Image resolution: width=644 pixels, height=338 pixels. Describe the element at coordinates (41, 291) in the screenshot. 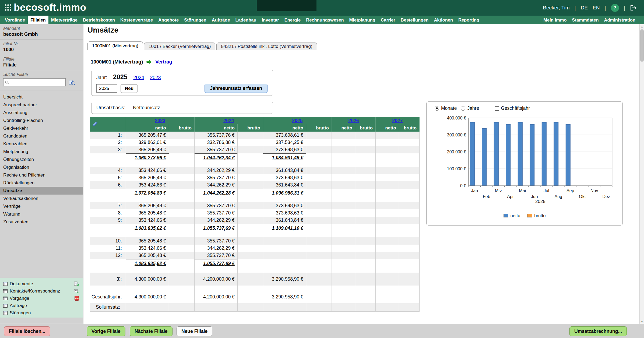

I see `sidebar-bottom-item-kontakte-korrespondenz: Kontakte/Korrespondenz` at that location.